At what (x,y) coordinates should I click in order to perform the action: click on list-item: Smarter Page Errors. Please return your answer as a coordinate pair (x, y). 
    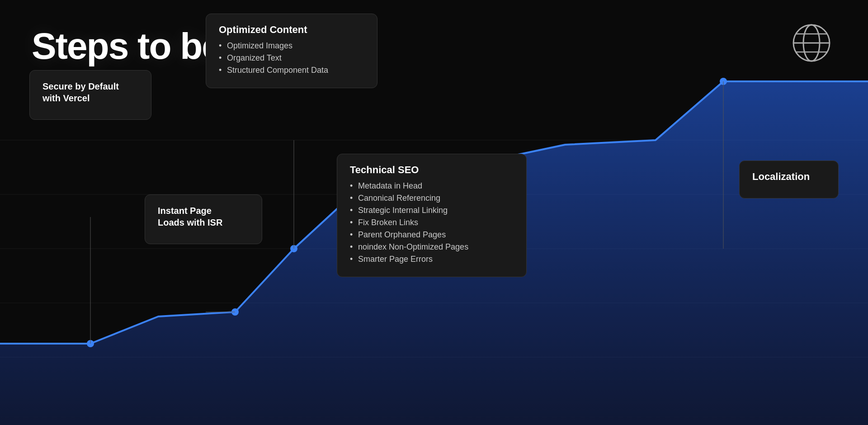
    Looking at the image, I should click on (432, 260).